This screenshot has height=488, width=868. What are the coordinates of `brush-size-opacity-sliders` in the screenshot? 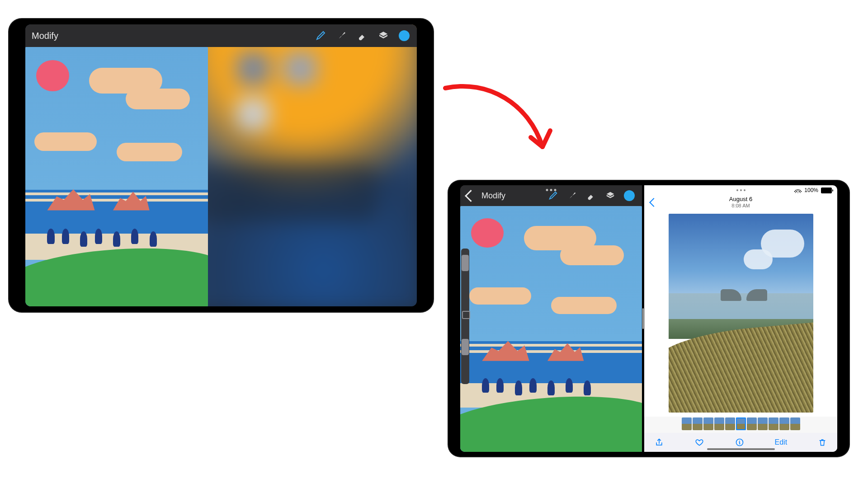 It's located at (465, 316).